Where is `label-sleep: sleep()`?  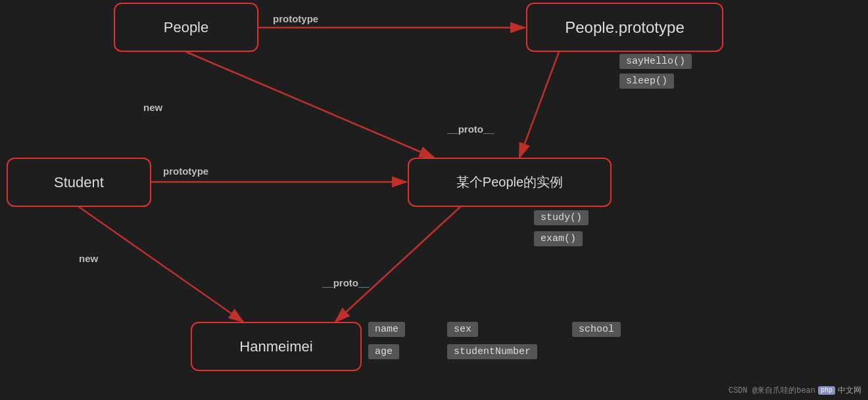
label-sleep: sleep() is located at coordinates (647, 81).